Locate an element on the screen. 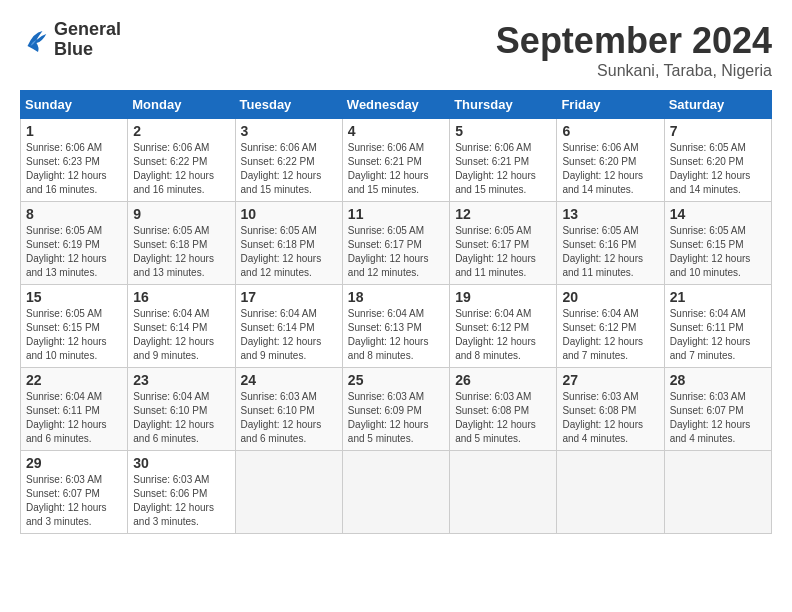 Image resolution: width=792 pixels, height=612 pixels. day-info: Sunrise: 6:03 AM Sunset: 6:09 PM Dayligh… is located at coordinates (396, 418).